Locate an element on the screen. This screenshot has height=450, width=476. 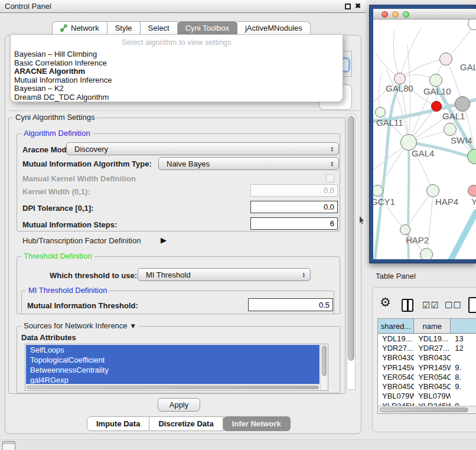
mi-type-label: Mutual Information Algorithm Type: is located at coordinates (87, 164).